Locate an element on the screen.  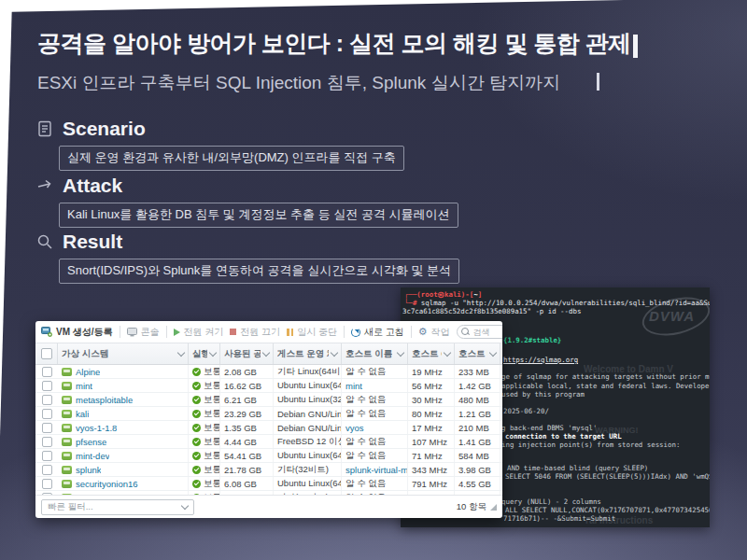
table-row: pfsense보통4.44 GBFreeBSD 12 이상 ...알 수 없음1… is located at coordinates (269, 442).